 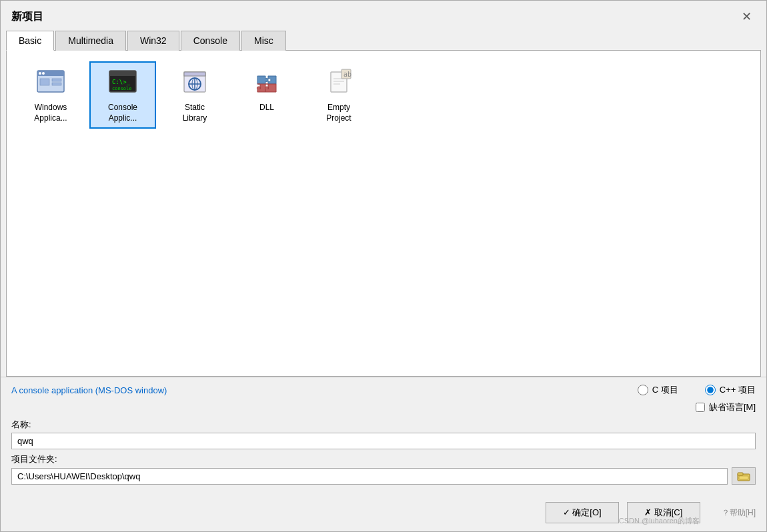 I want to click on folder-input-row, so click(x=384, y=476).